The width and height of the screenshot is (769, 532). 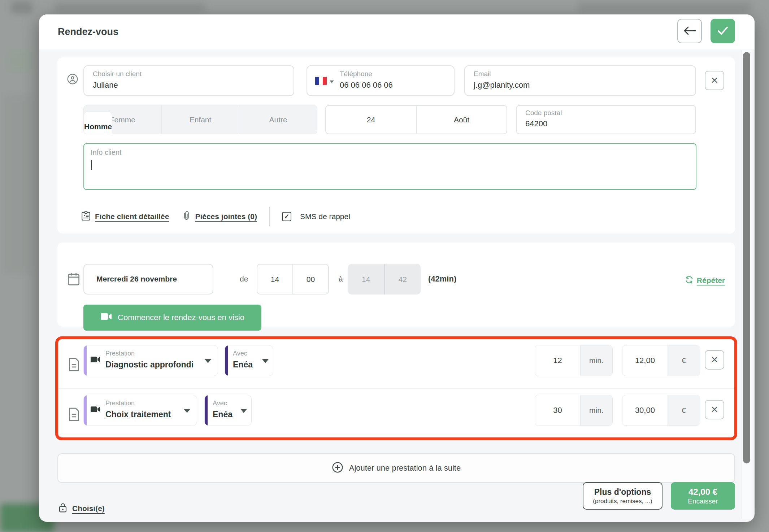 I want to click on repeat-icon, so click(x=689, y=280).